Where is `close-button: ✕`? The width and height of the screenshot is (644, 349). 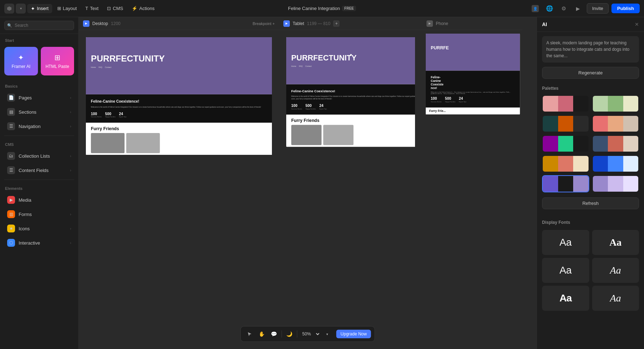
close-button: ✕ is located at coordinates (637, 24).